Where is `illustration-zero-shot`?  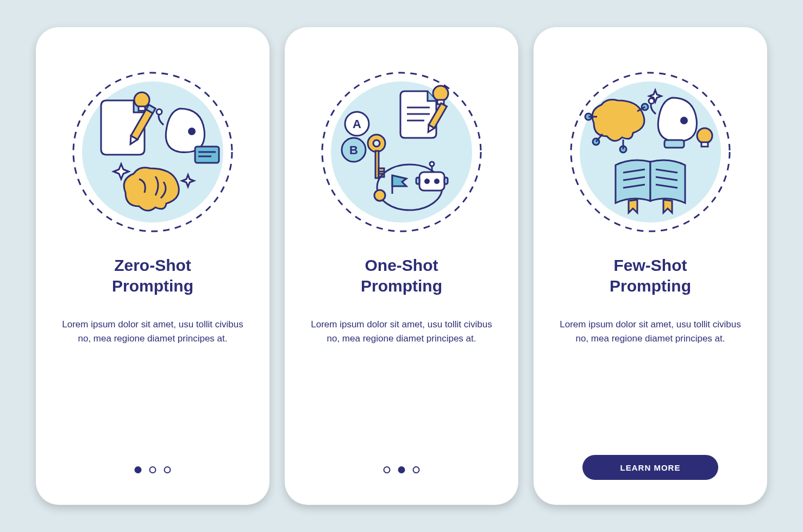 illustration-zero-shot is located at coordinates (153, 152).